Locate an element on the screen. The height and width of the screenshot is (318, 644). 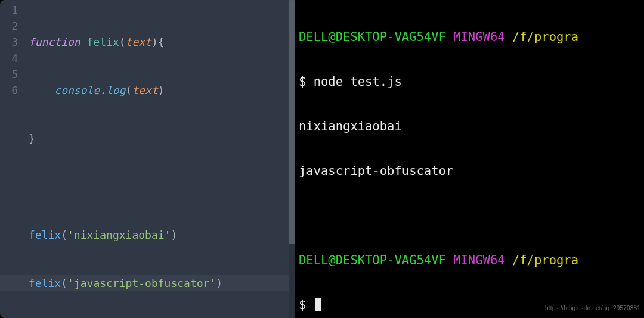
method-log: log is located at coordinates (116, 91).